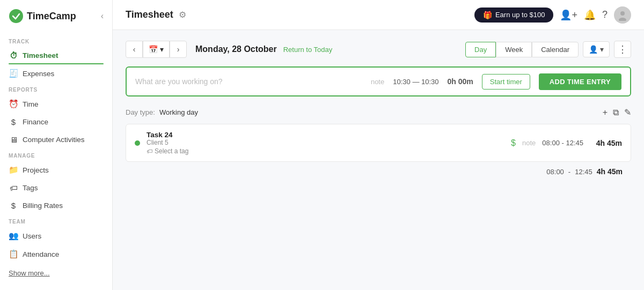  What do you see at coordinates (56, 104) in the screenshot?
I see `sidebar-item-time: ⏰ Time` at bounding box center [56, 104].